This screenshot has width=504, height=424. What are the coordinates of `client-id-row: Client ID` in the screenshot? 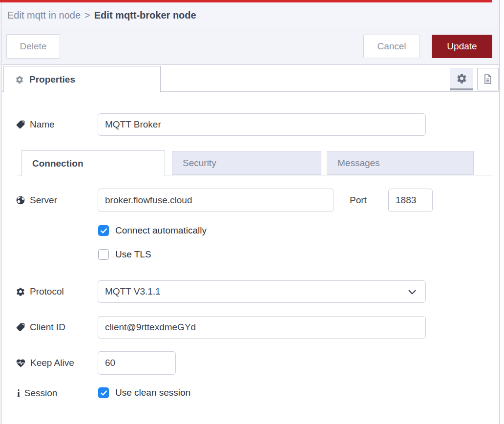 It's located at (251, 327).